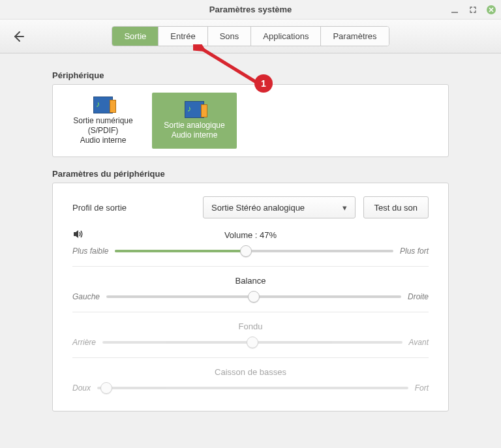  I want to click on tab-entree: Entrée, so click(183, 37).